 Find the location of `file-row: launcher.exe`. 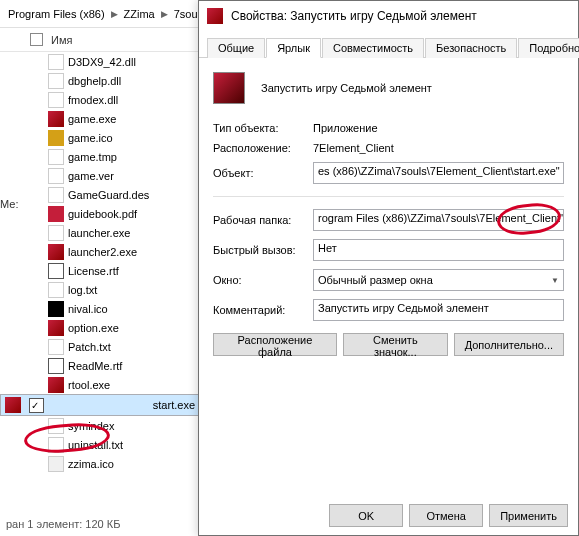

file-row: launcher.exe is located at coordinates (100, 232).